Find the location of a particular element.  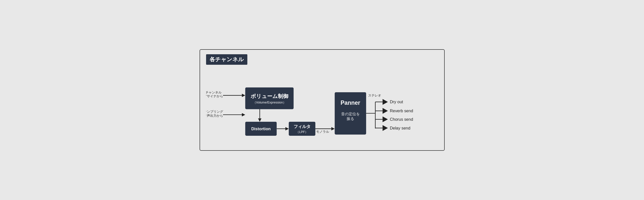

panner-title: Panner is located at coordinates (350, 103).